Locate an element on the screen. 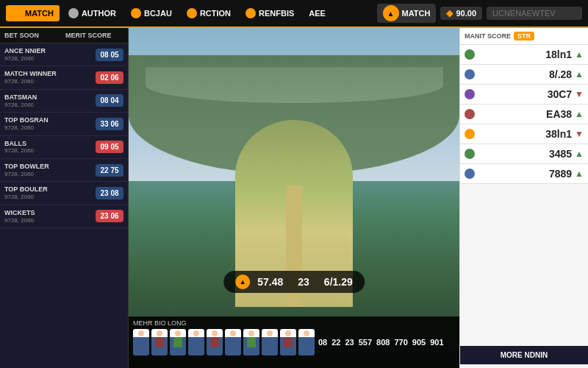 This screenshot has height=368, width=588. bet-odds: 02 06 is located at coordinates (110, 78).